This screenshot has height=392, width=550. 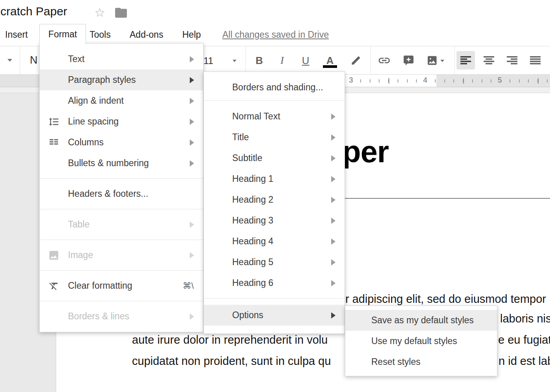 What do you see at coordinates (274, 200) in the screenshot?
I see `menu-item-heading-2: Heading 2` at bounding box center [274, 200].